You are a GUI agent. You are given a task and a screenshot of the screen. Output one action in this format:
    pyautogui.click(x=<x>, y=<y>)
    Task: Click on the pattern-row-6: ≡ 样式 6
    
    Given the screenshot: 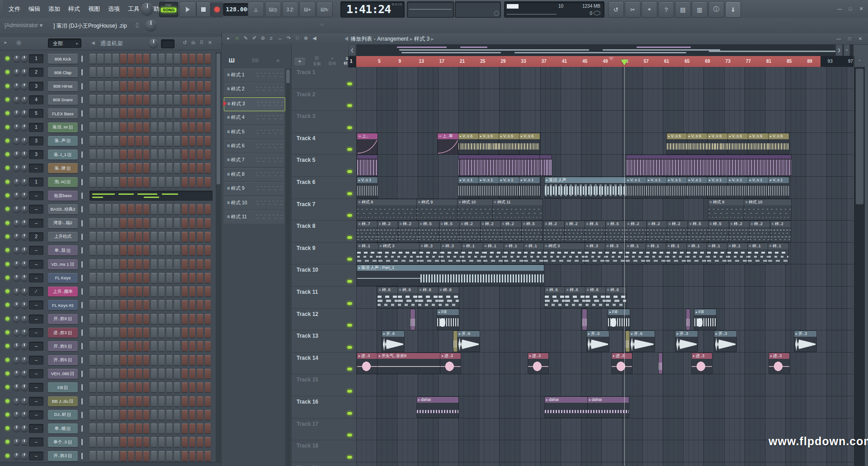 What is the action you would take?
    pyautogui.click(x=254, y=146)
    